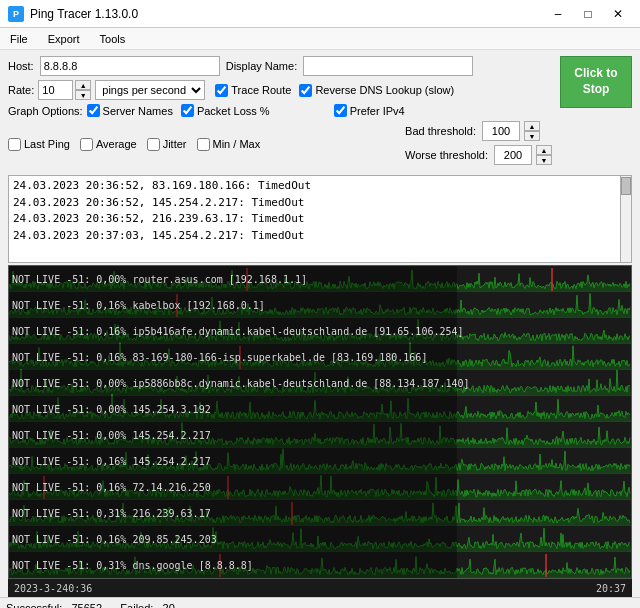  Describe the element at coordinates (222, 90) in the screenshot. I see `trace-route-checkbox` at that location.